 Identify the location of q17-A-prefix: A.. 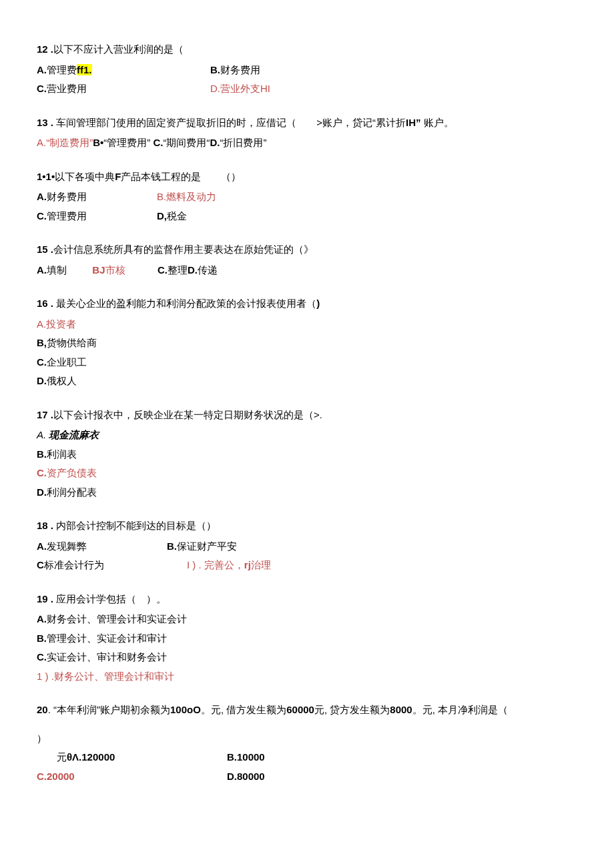
(43, 435).